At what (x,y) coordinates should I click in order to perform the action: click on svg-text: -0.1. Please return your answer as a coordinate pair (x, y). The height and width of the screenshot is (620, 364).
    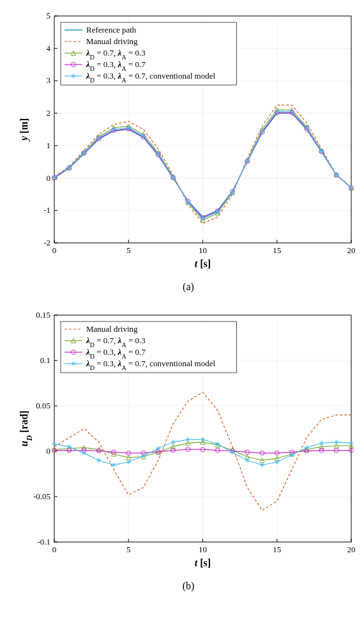
    Looking at the image, I should click on (43, 542).